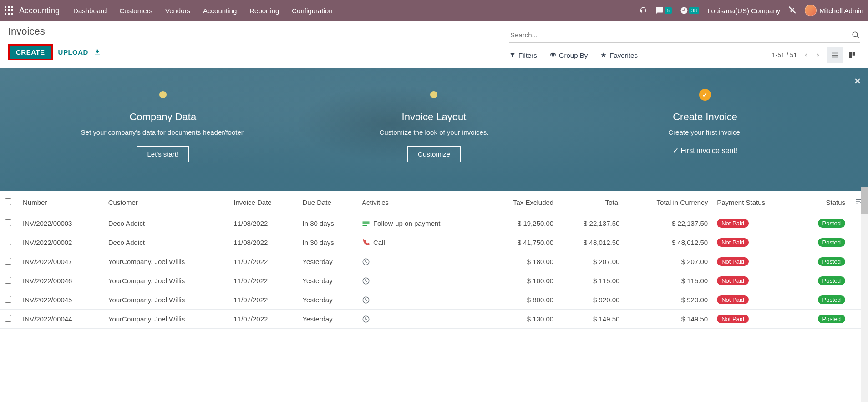 The image size is (868, 402). Describe the element at coordinates (664, 10) in the screenshot. I see `messages-icon: 5` at that location.